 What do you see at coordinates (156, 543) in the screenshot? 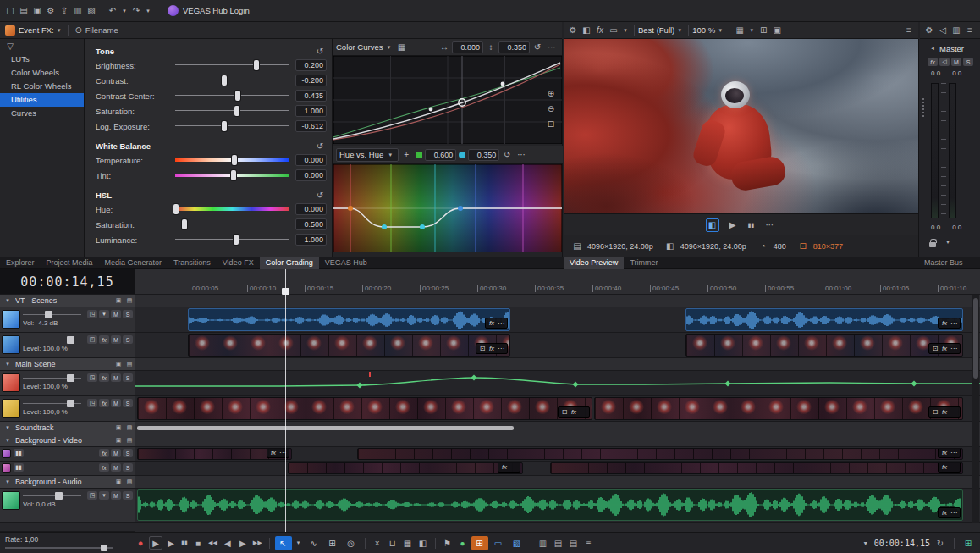
I see `loop-playback-button: ▶` at bounding box center [156, 543].